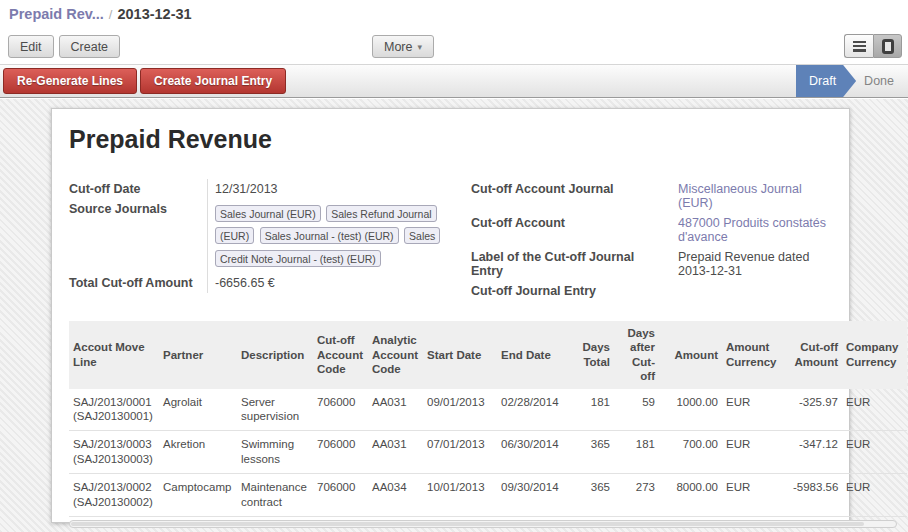 The image size is (908, 532). Describe the element at coordinates (595, 355) in the screenshot. I see `col-header-days-total: Days Total` at that location.